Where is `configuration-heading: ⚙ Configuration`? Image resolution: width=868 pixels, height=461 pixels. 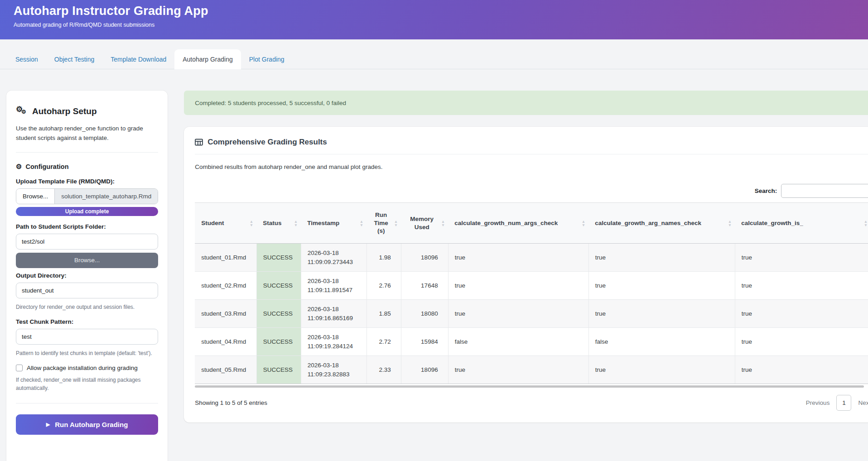
configuration-heading: ⚙ Configuration is located at coordinates (87, 167).